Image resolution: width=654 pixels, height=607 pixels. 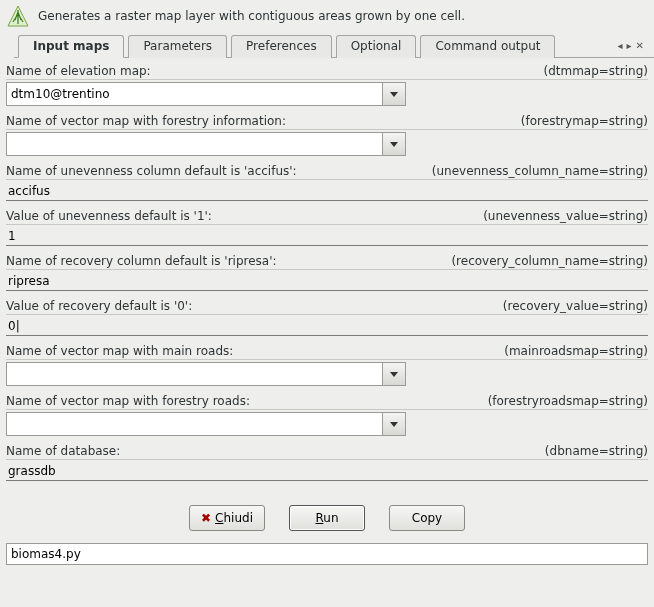 I want to click on close-button-label-rest: hiudi, so click(x=238, y=518).